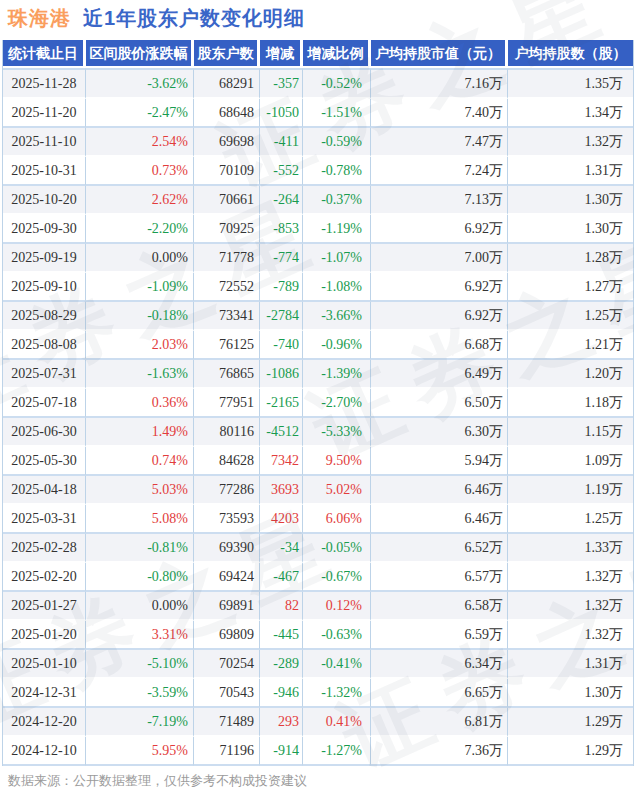  Describe the element at coordinates (570, 54) in the screenshot. I see `header-avg-shares: 户均持股数（股）` at that location.